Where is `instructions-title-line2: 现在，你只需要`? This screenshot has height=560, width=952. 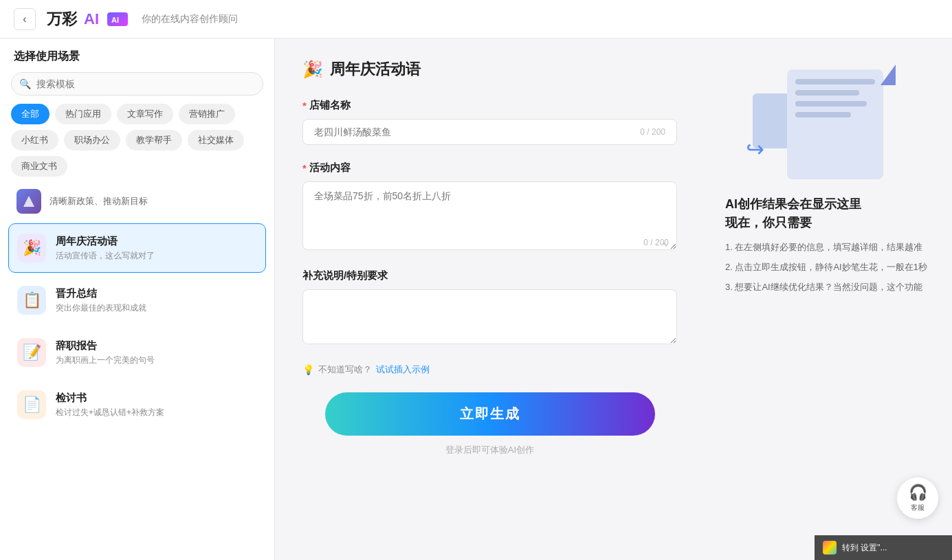
instructions-title-line2: 现在，你只需要 is located at coordinates (826, 223).